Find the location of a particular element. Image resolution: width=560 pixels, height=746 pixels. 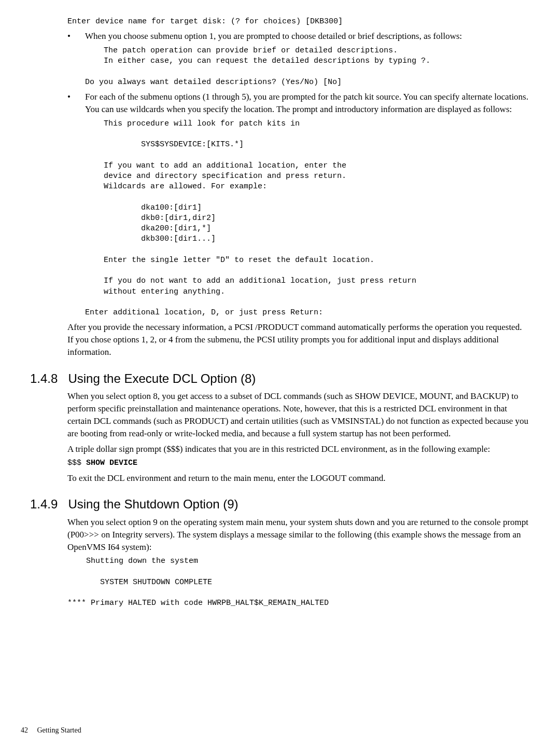

code-target-disk-prompt: Enter device name for target disk: (? fo… is located at coordinates (298, 22).